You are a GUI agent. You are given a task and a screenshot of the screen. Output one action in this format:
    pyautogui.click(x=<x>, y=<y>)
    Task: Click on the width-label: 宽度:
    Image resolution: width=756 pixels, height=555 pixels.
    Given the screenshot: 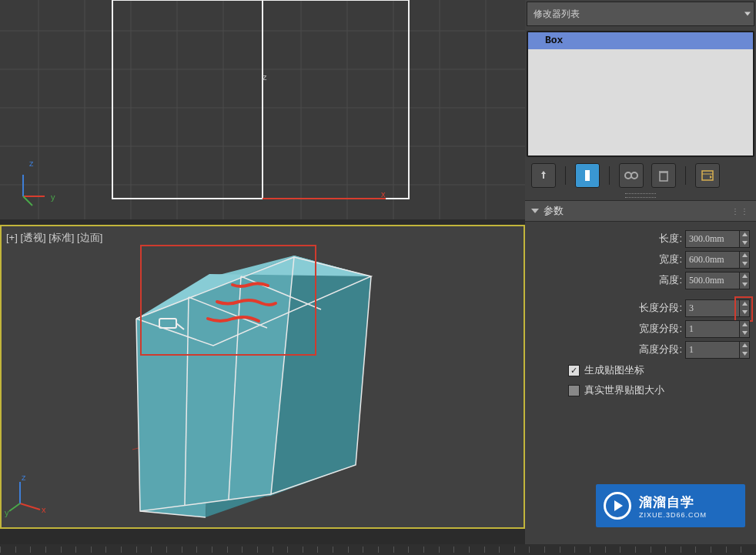 What is the action you would take?
    pyautogui.click(x=605, y=259)
    